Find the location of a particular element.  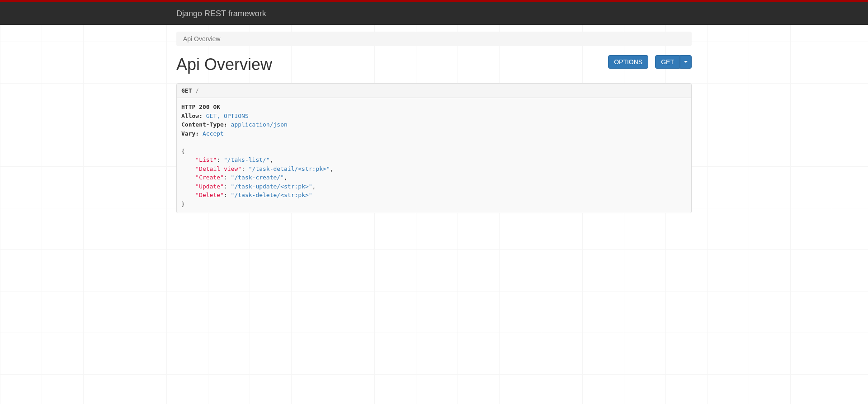

header-name: Content-Type: is located at coordinates (204, 125).